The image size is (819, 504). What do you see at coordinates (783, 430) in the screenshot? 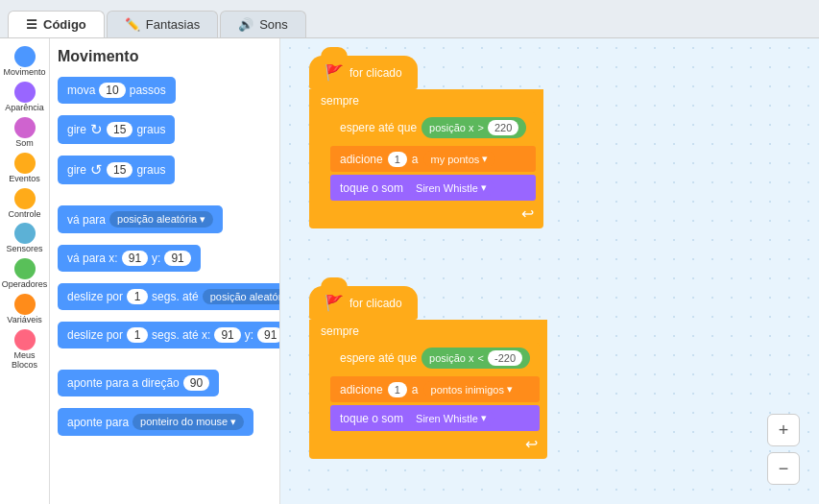
I see `zoom-in-button: +` at bounding box center [783, 430].